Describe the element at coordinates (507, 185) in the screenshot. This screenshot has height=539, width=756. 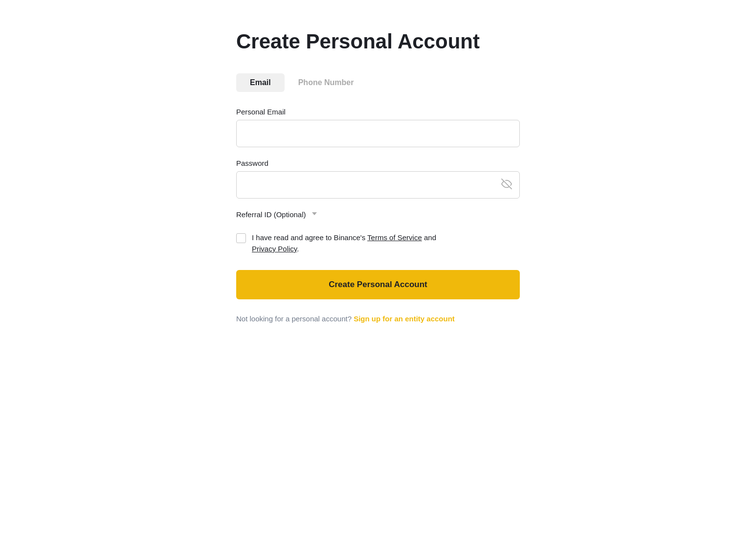
I see `toggle-password-icon` at that location.